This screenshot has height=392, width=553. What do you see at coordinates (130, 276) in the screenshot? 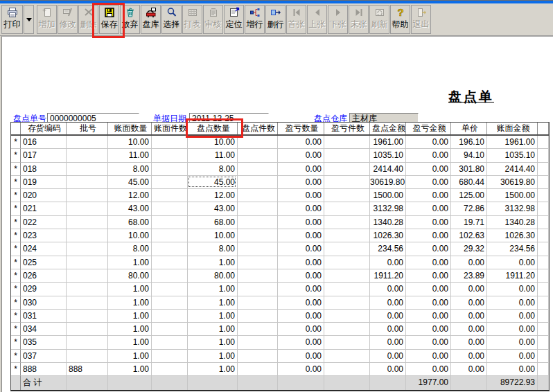
I see `cell-book_qty: 80.00` at bounding box center [130, 276].